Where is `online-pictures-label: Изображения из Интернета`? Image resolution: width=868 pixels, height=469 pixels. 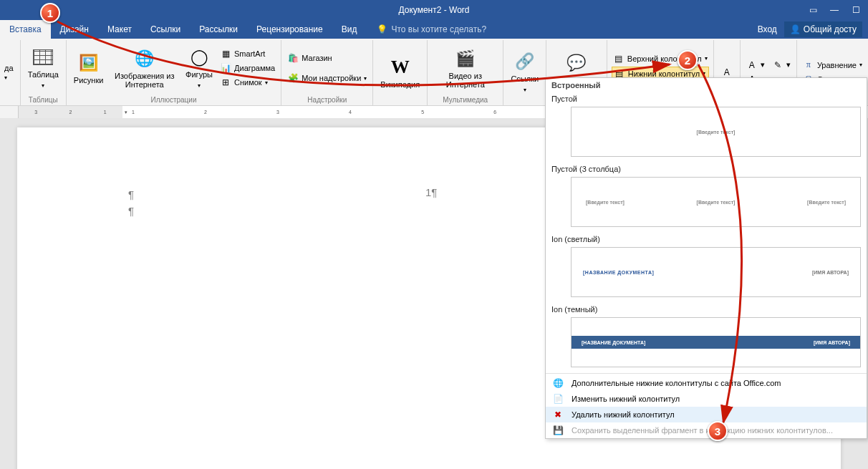 online-pictures-label: Изображения из Интернета is located at coordinates (145, 80).